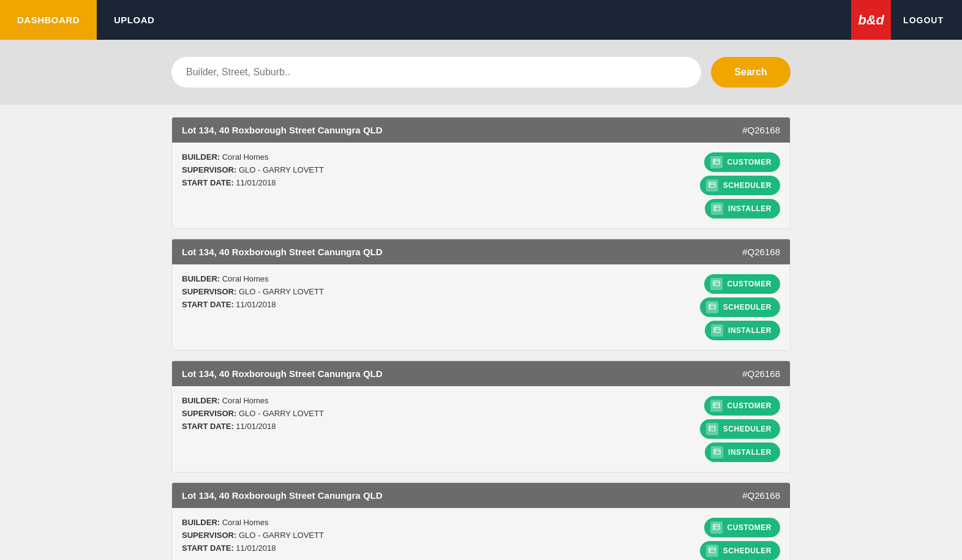  Describe the element at coordinates (481, 72) in the screenshot. I see `search-area: Search` at that location.